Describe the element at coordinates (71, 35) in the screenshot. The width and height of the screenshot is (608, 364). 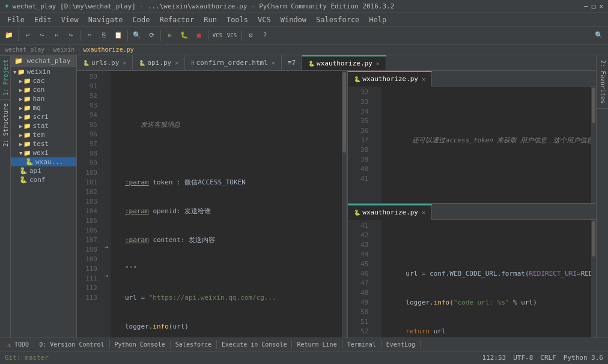
I see `toolbar-redo: ↪` at that location.